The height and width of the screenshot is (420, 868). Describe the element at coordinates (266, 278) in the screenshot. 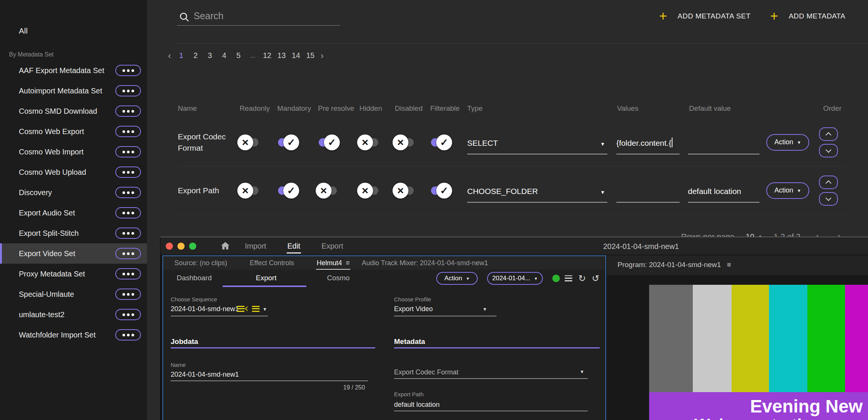

I see `tab-export-helmut: Export` at that location.